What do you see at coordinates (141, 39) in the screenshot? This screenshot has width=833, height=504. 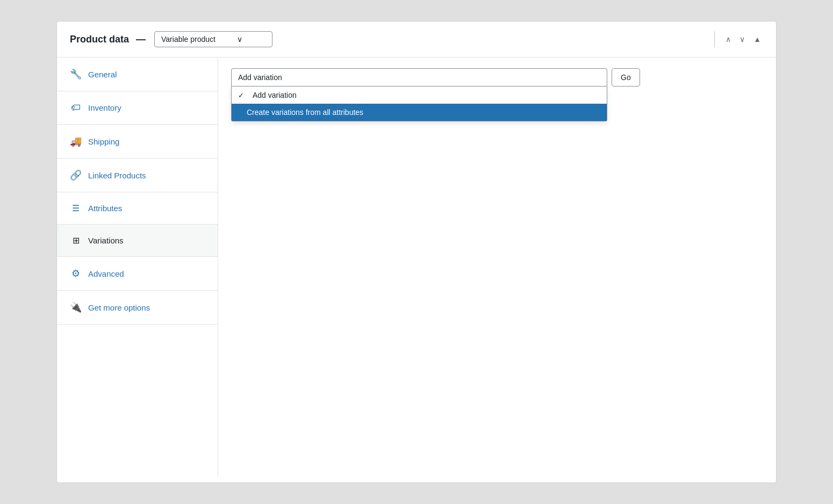 I see `title-dash: —` at bounding box center [141, 39].